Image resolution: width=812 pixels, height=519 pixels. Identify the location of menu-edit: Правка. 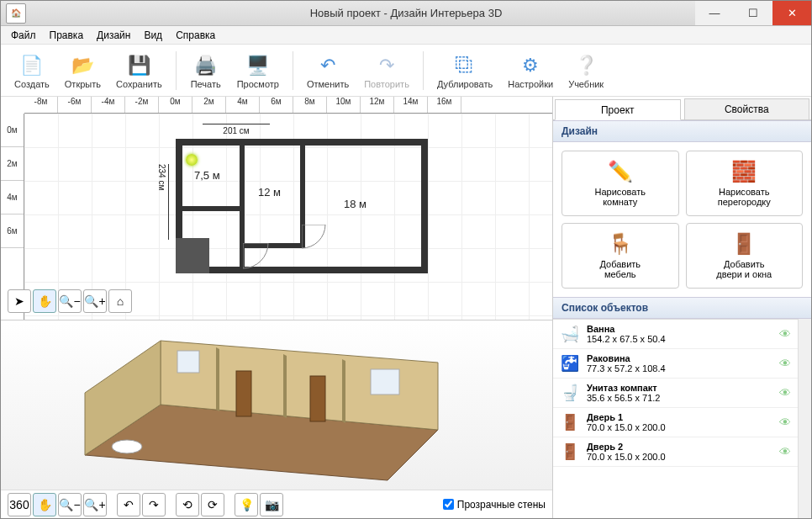
(67, 35).